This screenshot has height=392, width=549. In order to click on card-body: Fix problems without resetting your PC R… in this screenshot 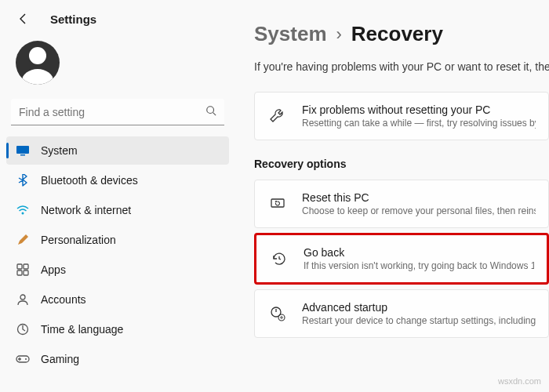, I will do `click(419, 116)`.